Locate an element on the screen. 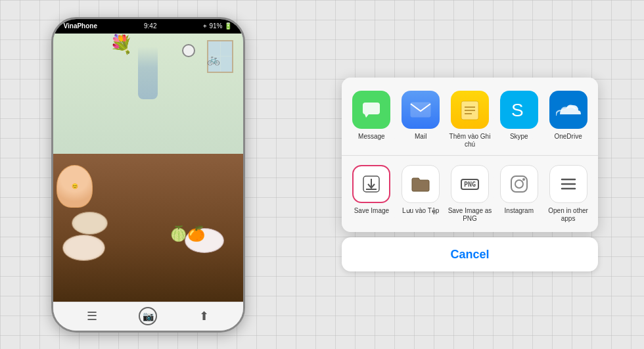  messages-icon is located at coordinates (371, 110).